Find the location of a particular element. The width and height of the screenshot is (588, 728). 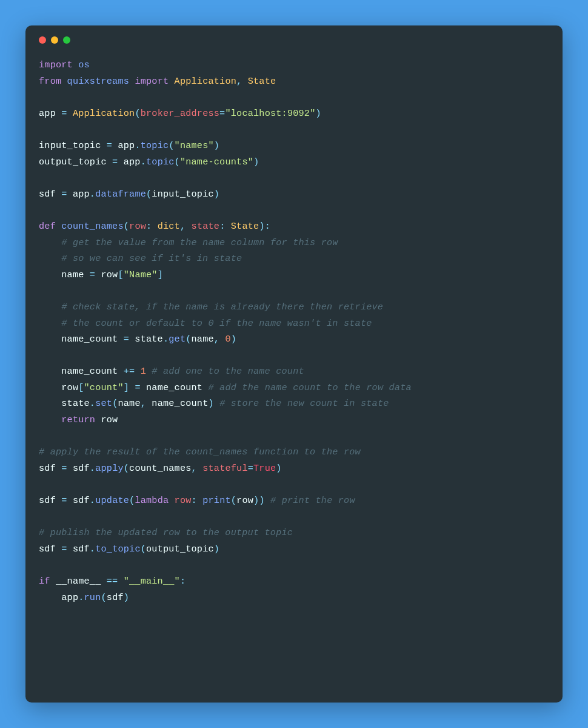

comment: # so we can see if it's in state is located at coordinates (152, 258).